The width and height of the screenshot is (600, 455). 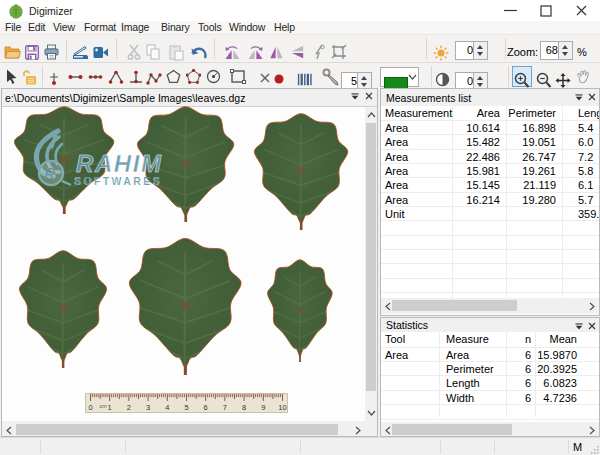 What do you see at coordinates (206, 408) in the screenshot?
I see `svg-text: 6` at bounding box center [206, 408].